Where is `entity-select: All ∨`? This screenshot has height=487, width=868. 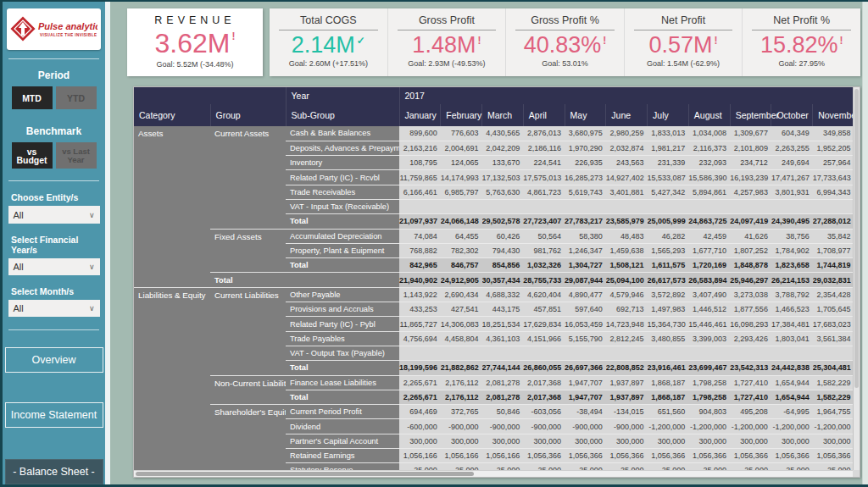
entity-select: All ∨ is located at coordinates (54, 214).